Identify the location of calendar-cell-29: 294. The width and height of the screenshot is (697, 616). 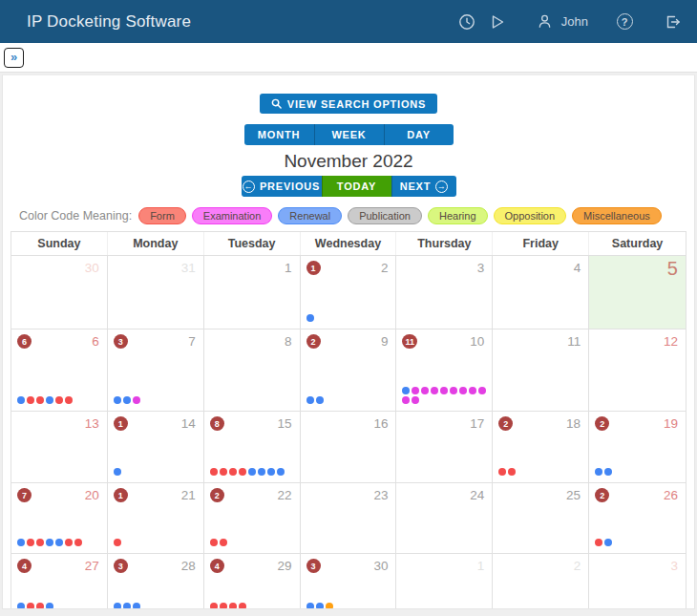
(252, 582).